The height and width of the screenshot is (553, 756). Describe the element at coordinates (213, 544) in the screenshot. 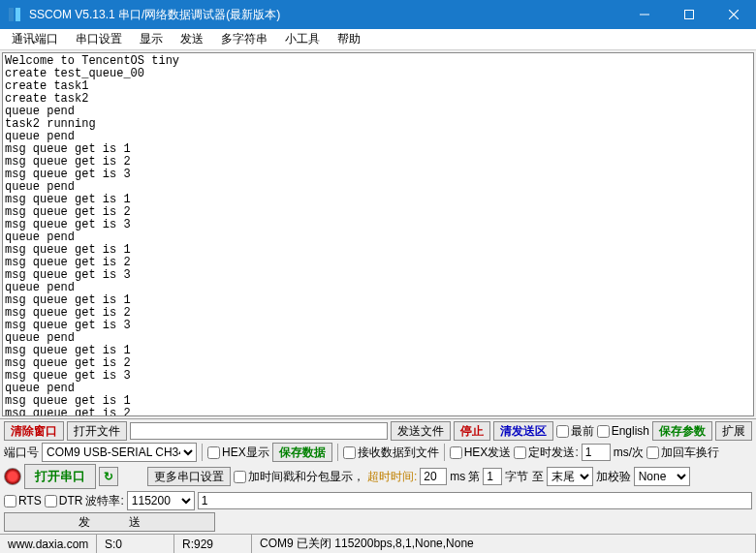

I see `status-recv: R:929` at that location.